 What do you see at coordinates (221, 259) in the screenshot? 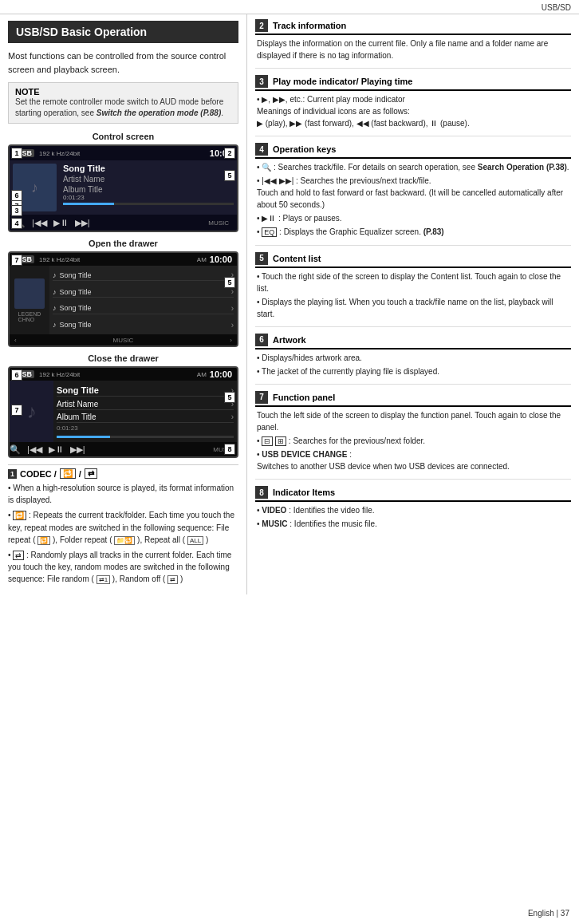
I see `drawer-time: 10:00` at bounding box center [221, 259].